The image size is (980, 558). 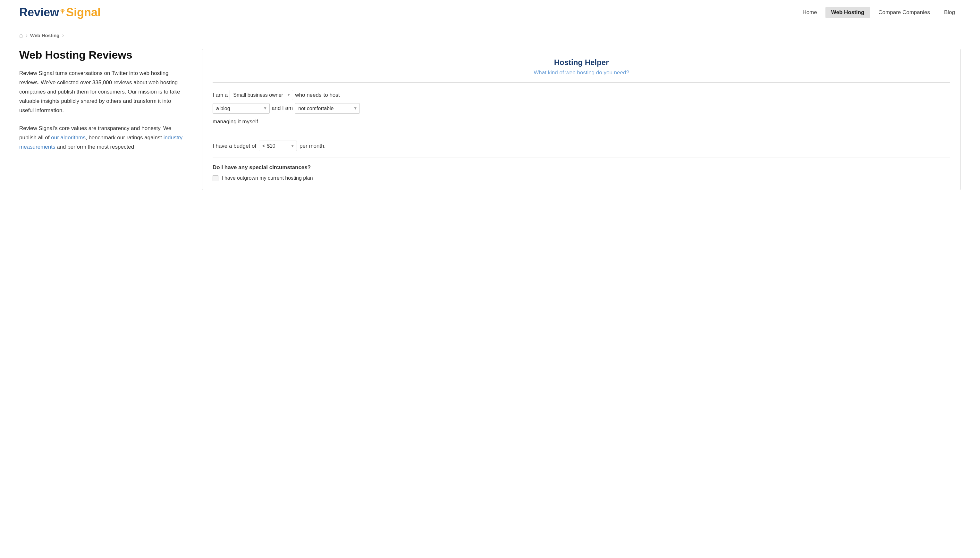 What do you see at coordinates (63, 11) in the screenshot?
I see `logo-signal-icon` at bounding box center [63, 11].